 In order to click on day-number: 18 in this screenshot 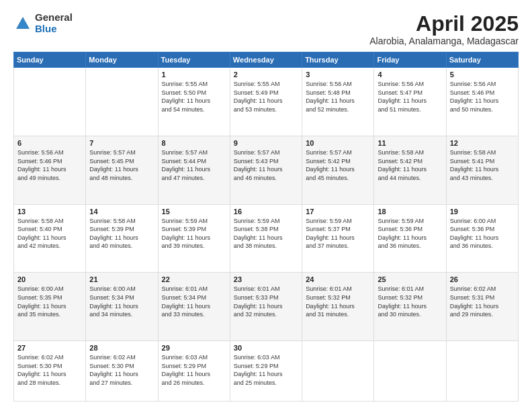, I will do `click(410, 212)`.